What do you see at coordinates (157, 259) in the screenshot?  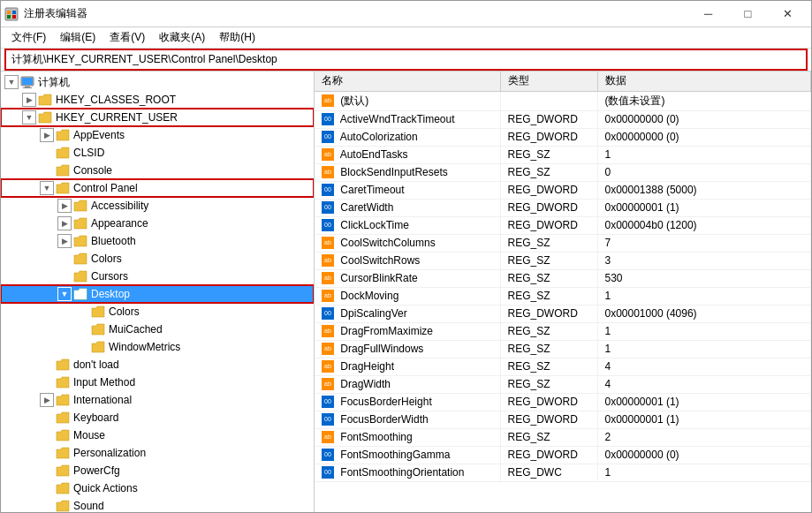 I see `tree-node-colors-cp: Colors` at bounding box center [157, 259].